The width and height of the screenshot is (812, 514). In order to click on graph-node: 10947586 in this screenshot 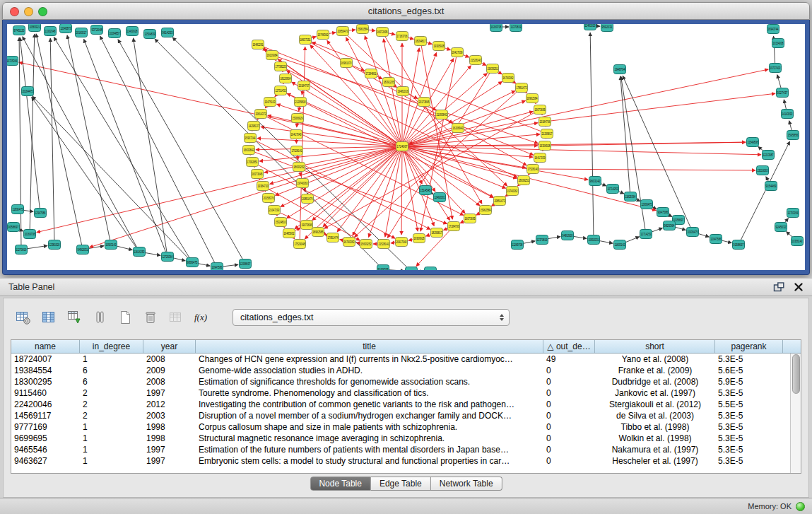, I will do `click(218, 267)`.